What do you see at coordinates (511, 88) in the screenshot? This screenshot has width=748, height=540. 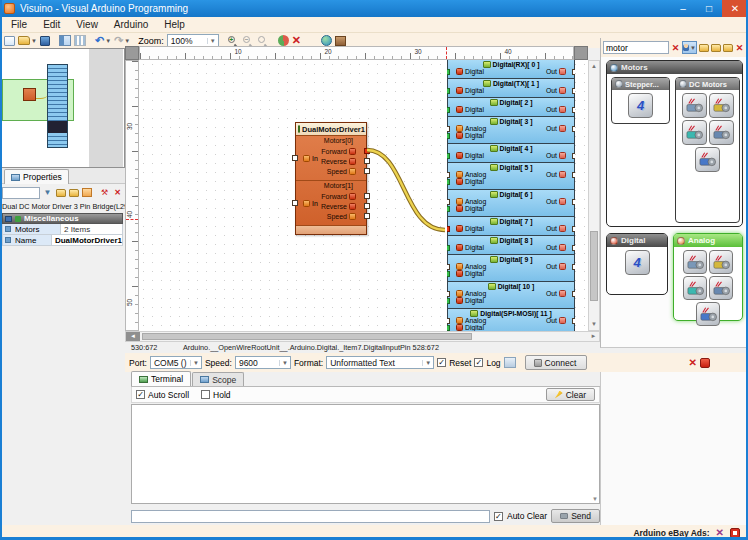 I see `board-channel: Digital(TX)[ 1 ]DigitalOut` at bounding box center [511, 88].